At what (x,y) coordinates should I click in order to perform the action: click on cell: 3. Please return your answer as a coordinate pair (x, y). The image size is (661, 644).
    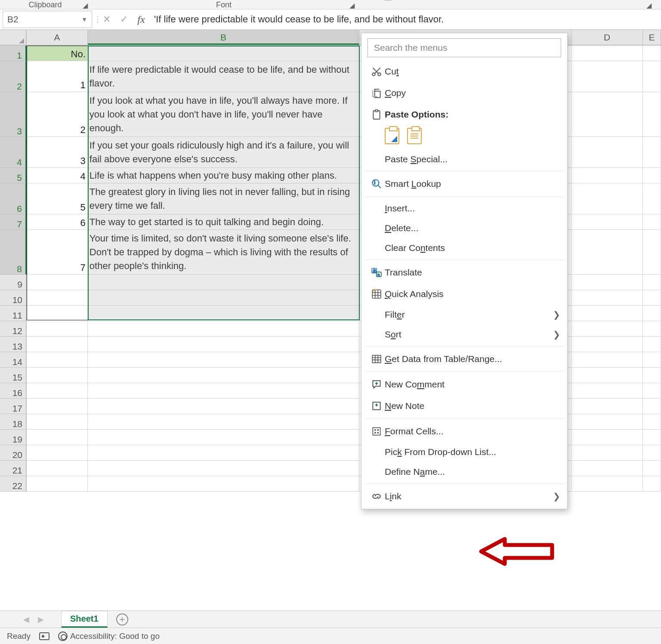
    Looking at the image, I should click on (57, 152).